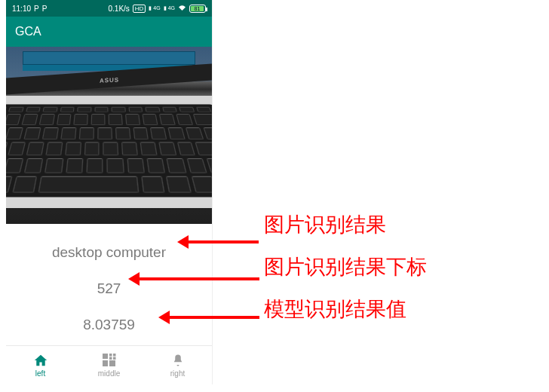 This screenshot has width=549, height=392. What do you see at coordinates (182, 9) in the screenshot?
I see `wifi-icon` at bounding box center [182, 9].